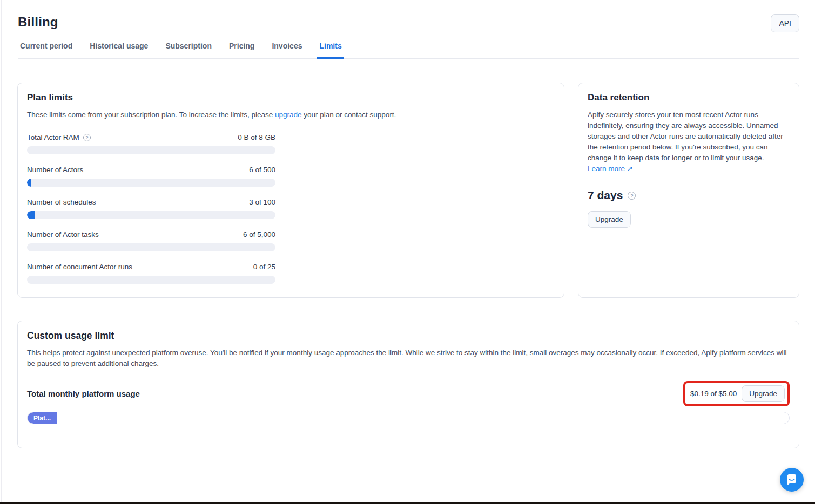  What do you see at coordinates (689, 142) in the screenshot?
I see `data-retention-description: Apify securely stores your ten most rece…` at bounding box center [689, 142].